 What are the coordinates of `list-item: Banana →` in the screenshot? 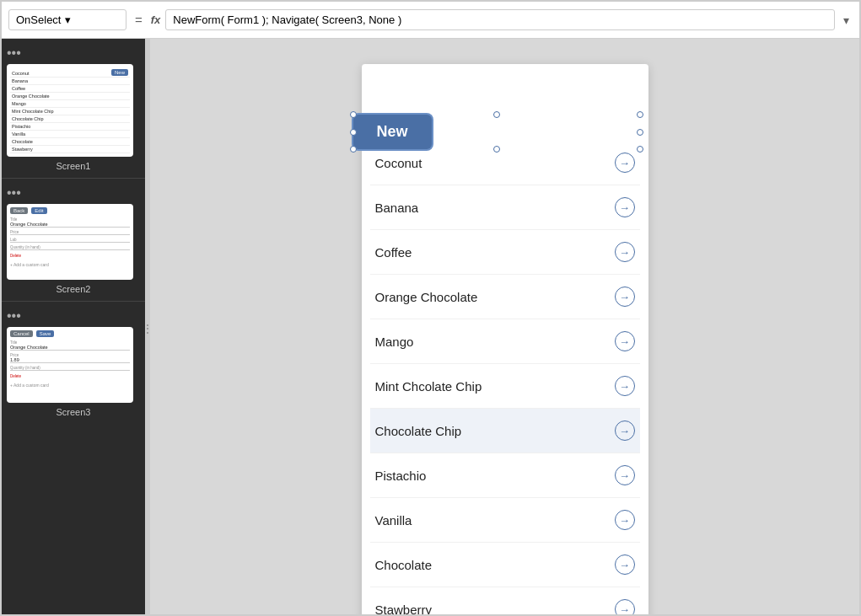 It's located at (505, 207).